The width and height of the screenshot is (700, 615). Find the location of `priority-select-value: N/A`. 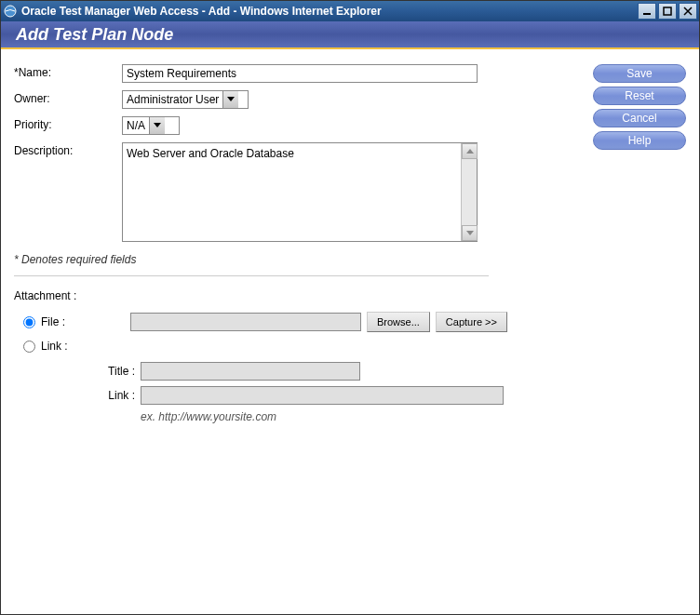

priority-select-value: N/A is located at coordinates (136, 126).